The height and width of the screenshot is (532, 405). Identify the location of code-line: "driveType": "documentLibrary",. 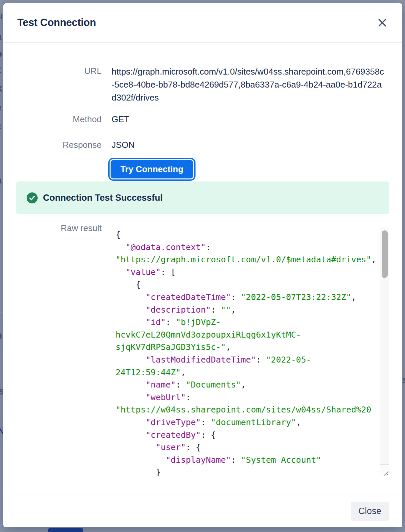
(247, 422).